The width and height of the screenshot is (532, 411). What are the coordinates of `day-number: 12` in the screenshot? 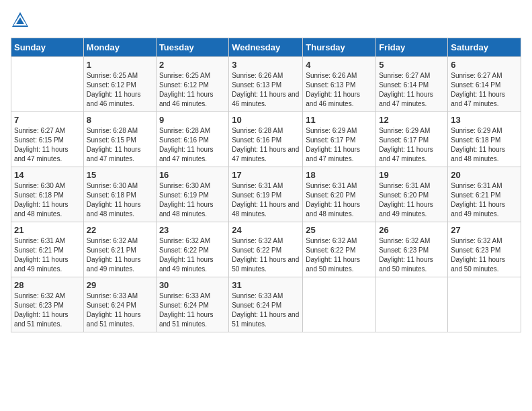 It's located at (412, 120).